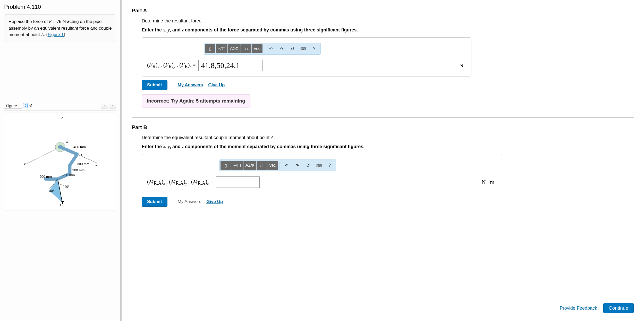 This screenshot has height=321, width=644. Describe the element at coordinates (215, 202) in the screenshot. I see `give-up-link-b: Give Up` at that location.